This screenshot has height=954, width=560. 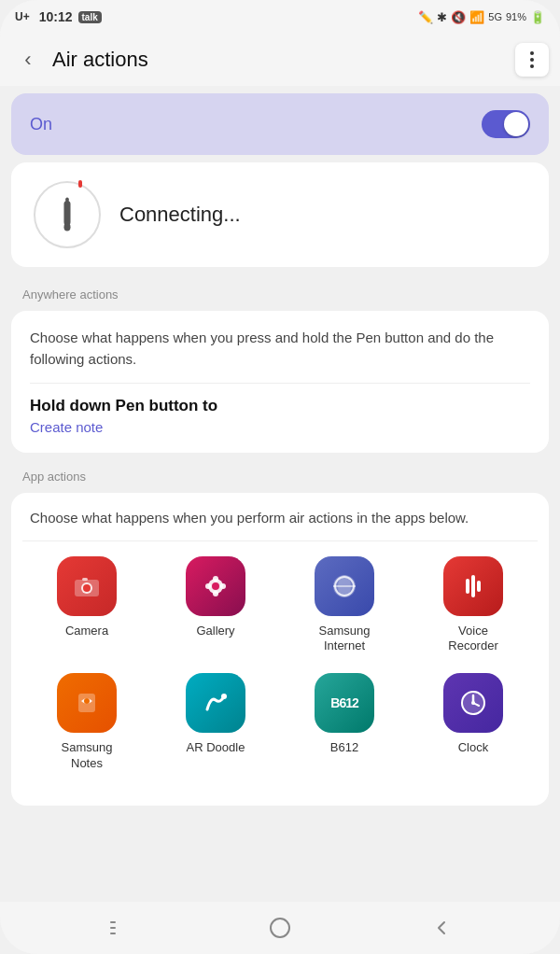 I want to click on talk-icon: talk, so click(x=90, y=17).